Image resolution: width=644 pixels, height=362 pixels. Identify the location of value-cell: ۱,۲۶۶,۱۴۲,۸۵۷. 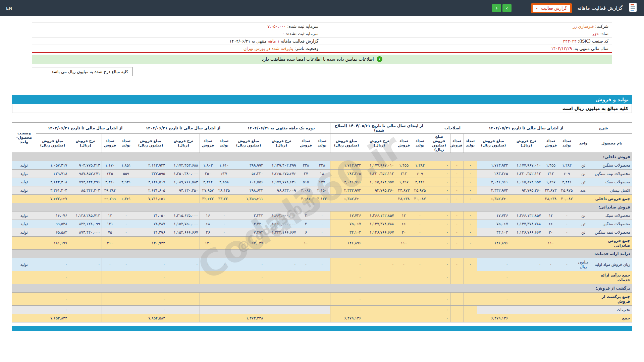
(526, 216).